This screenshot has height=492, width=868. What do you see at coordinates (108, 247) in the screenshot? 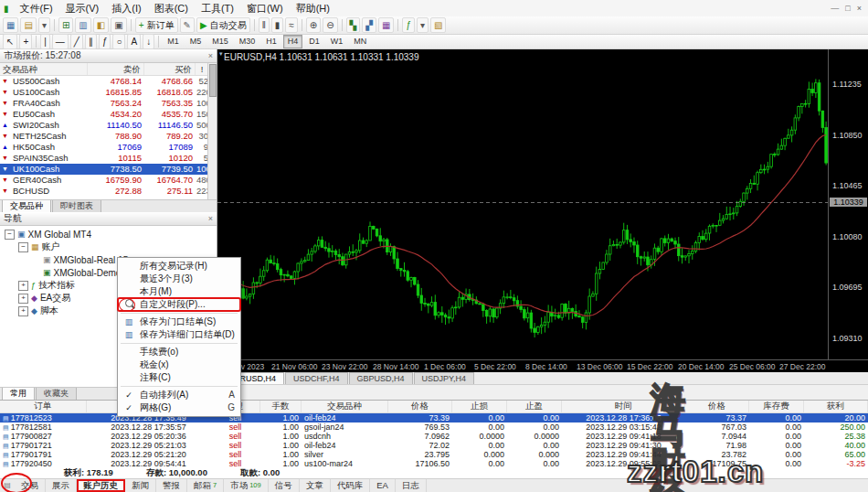
I see `nav-accounts: −▦账户` at bounding box center [108, 247].